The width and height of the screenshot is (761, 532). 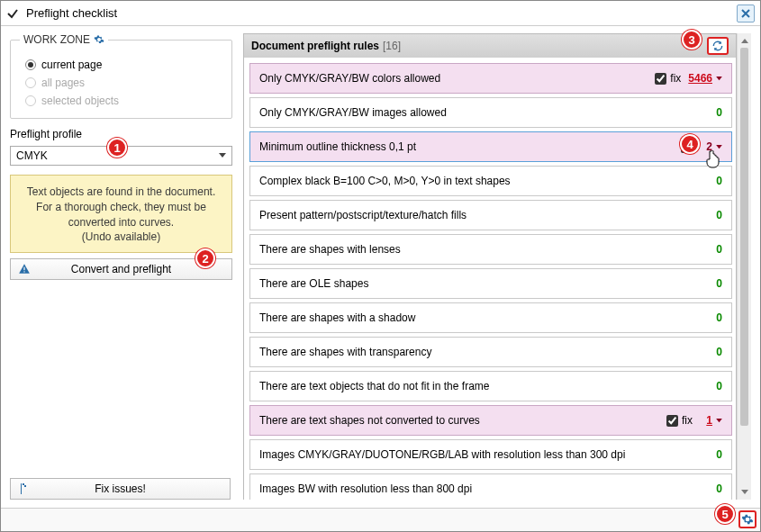 I want to click on rule-text: There are shapes with transparency, so click(x=485, y=352).